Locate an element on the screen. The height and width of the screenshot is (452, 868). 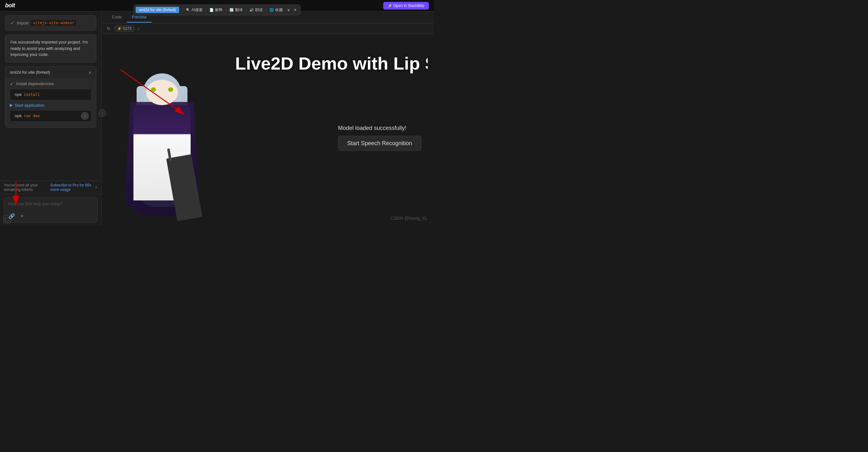
start-command-block: npm run dev ↓ is located at coordinates (51, 116).